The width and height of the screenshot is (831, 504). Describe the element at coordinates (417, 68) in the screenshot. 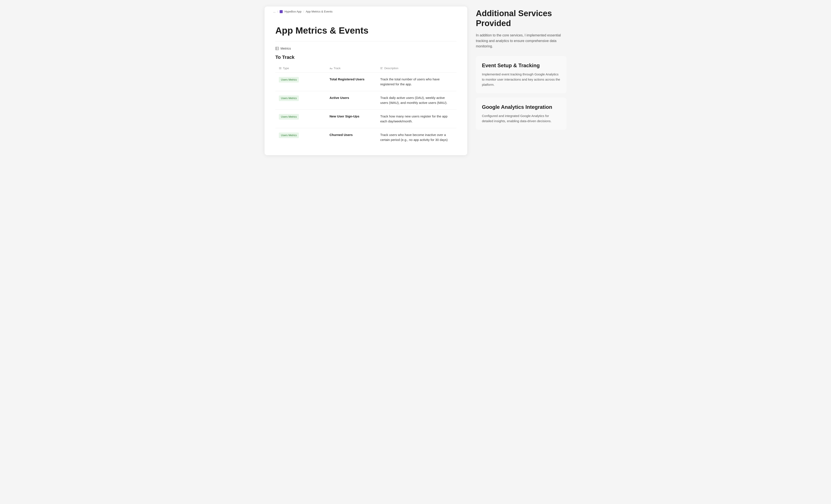

I see `col-header-description: Description` at that location.